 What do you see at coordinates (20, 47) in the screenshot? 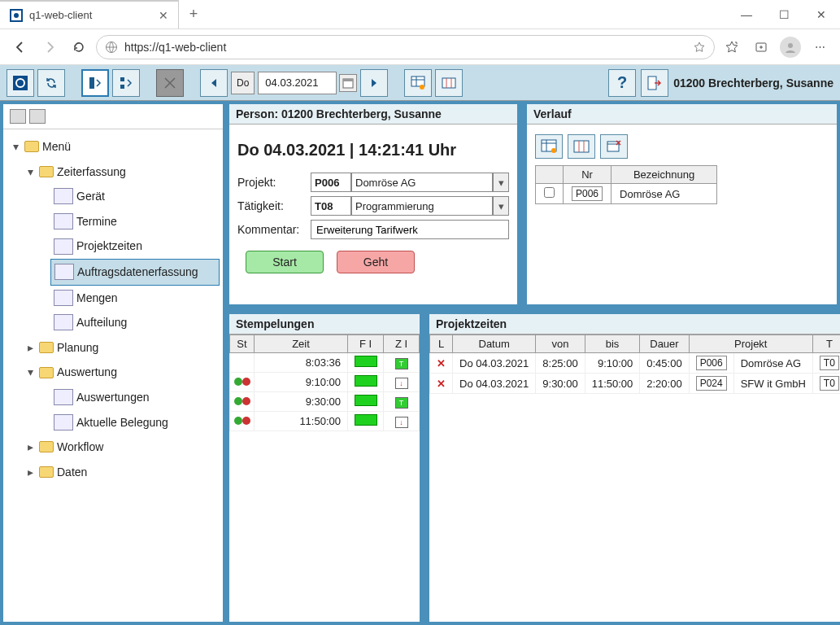
I see `nav-back-button` at bounding box center [20, 47].